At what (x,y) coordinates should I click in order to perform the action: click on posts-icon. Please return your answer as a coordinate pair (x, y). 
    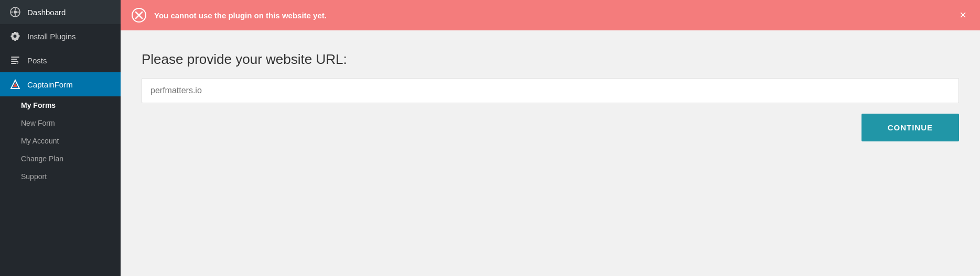
    Looking at the image, I should click on (15, 60).